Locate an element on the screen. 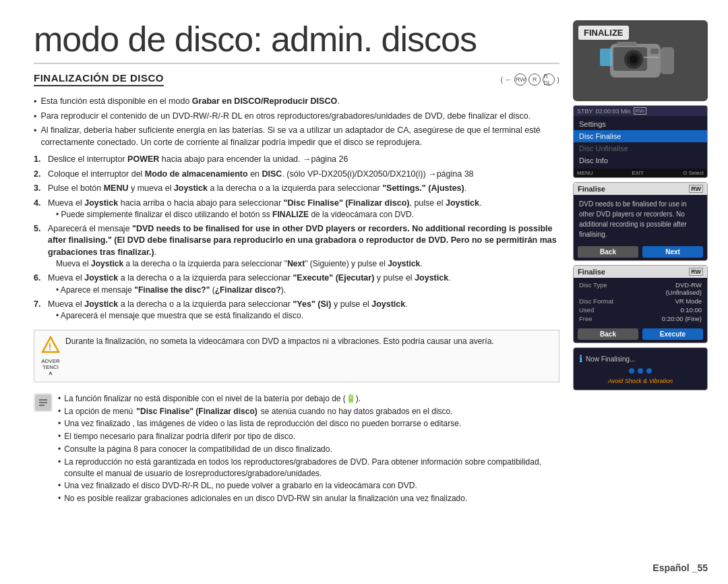 This screenshot has width=728, height=584. topbar-time: 02:00:03 Min is located at coordinates (613, 111).